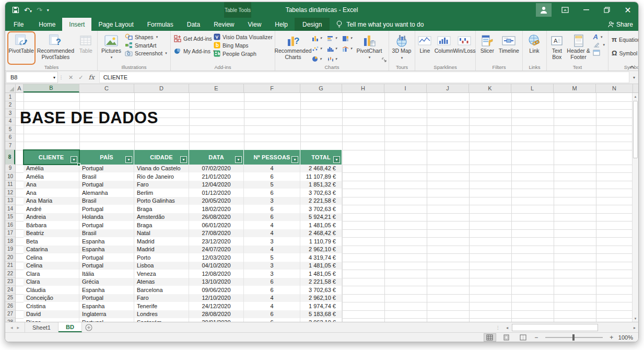 This screenshot has width=644, height=350. Describe the element at coordinates (77, 24) in the screenshot. I see `tab-insert: Insert` at that location.